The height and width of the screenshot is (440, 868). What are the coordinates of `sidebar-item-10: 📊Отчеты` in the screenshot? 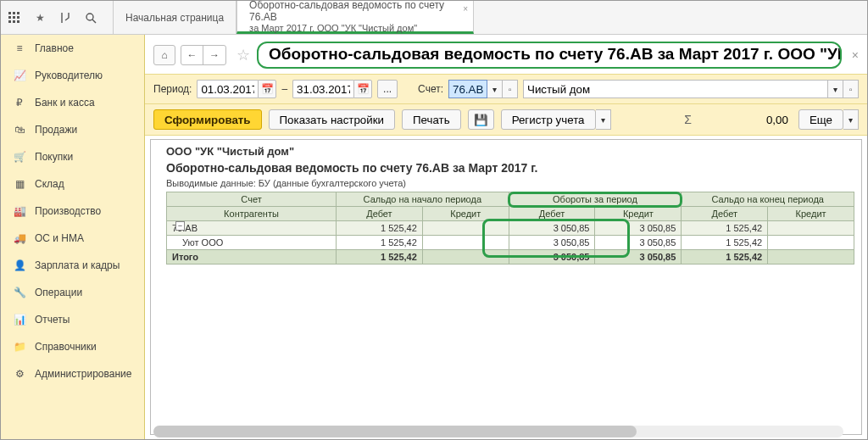 It's located at (73, 320).